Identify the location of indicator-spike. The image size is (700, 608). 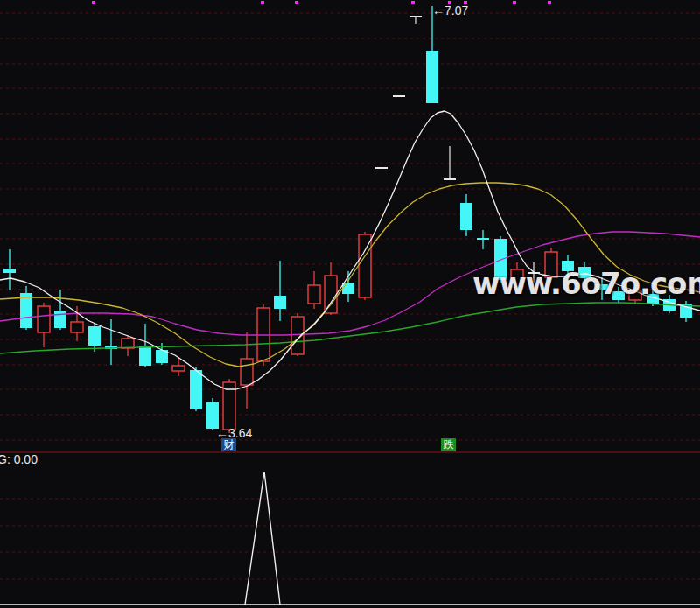
(262, 538).